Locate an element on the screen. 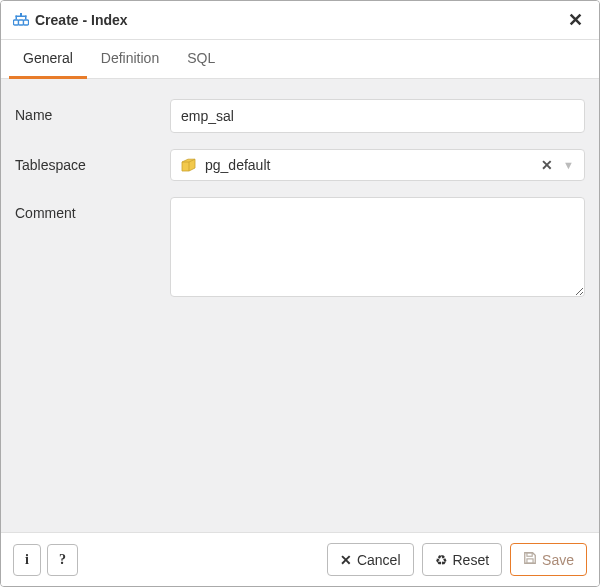 This screenshot has height=587, width=600. comment-label: Comment is located at coordinates (92, 248).